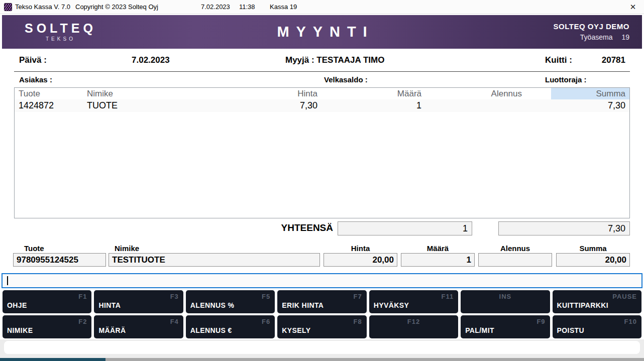 This screenshot has height=361, width=644. What do you see at coordinates (259, 94) in the screenshot?
I see `col-header-hinta: Hinta` at bounding box center [259, 94].